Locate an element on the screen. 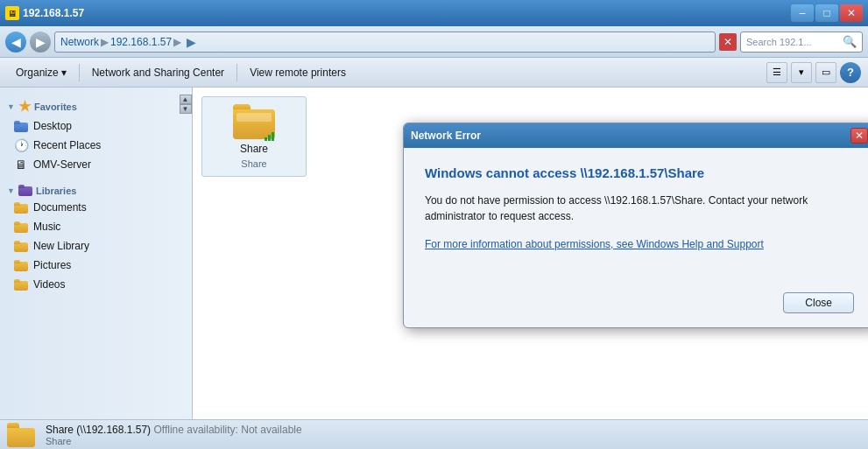 Image resolution: width=868 pixels, height=449 pixels. status-name: Share (\\192.168.1.57) is located at coordinates (98, 430).